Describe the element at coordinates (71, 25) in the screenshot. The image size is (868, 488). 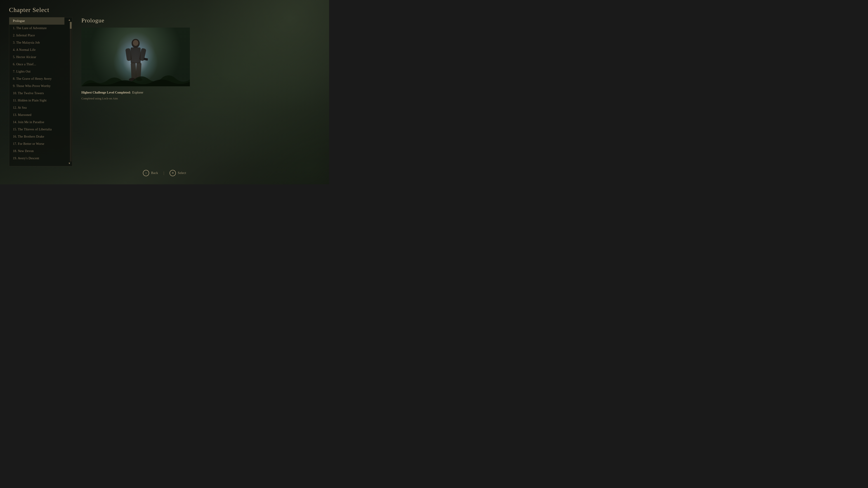
I see `scrollbar-thumb` at that location.